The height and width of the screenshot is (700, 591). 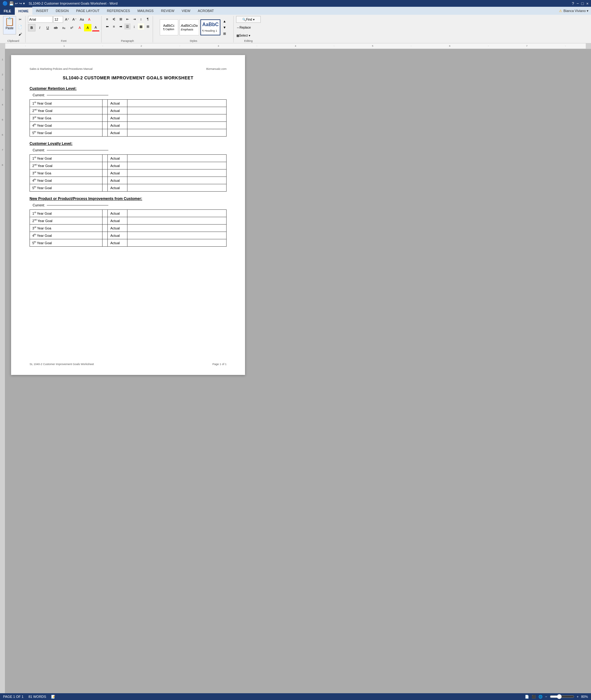 What do you see at coordinates (249, 27) in the screenshot?
I see `replace-button: ↔ Replace` at bounding box center [249, 27].